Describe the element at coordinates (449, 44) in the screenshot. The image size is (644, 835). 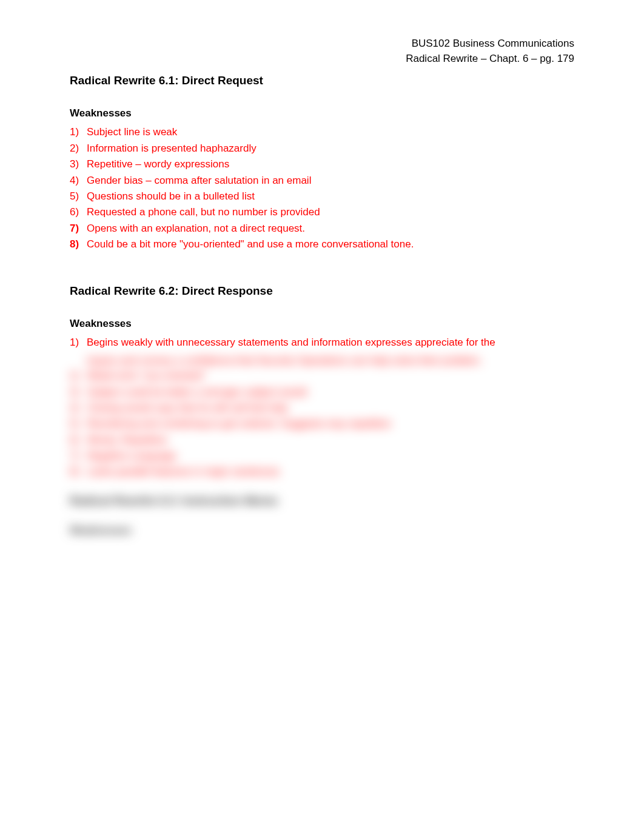
I see `course-title: BUS102 Business Communications` at that location.